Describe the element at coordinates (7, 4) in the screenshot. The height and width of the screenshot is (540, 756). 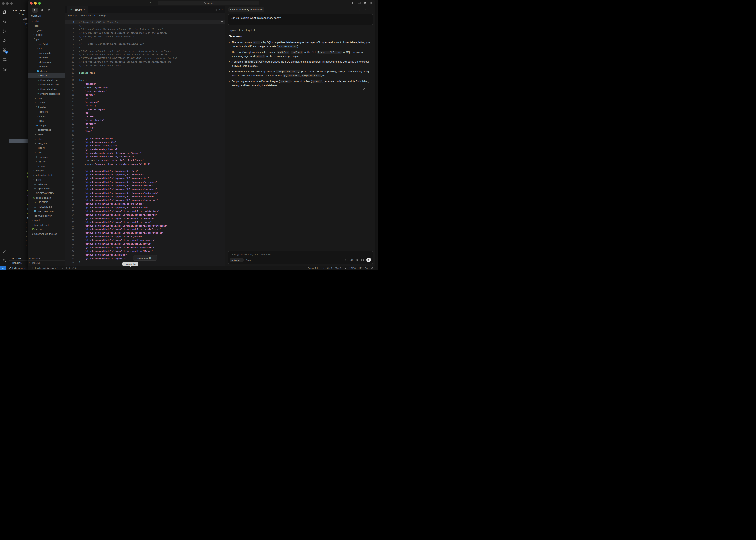
I see `traffic-light-minimize-inactive` at that location.